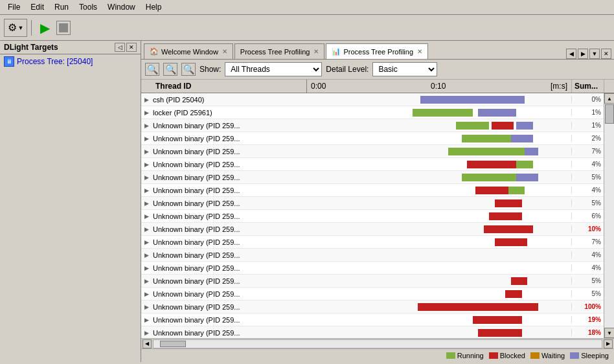 The height and width of the screenshot is (364, 614). What do you see at coordinates (609, 333) in the screenshot?
I see `scroll-down-button: ▼` at bounding box center [609, 333].